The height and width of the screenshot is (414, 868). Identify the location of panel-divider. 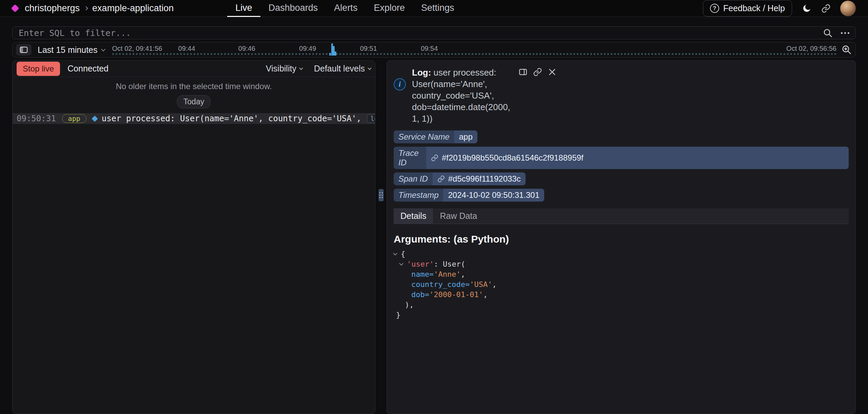
(381, 237).